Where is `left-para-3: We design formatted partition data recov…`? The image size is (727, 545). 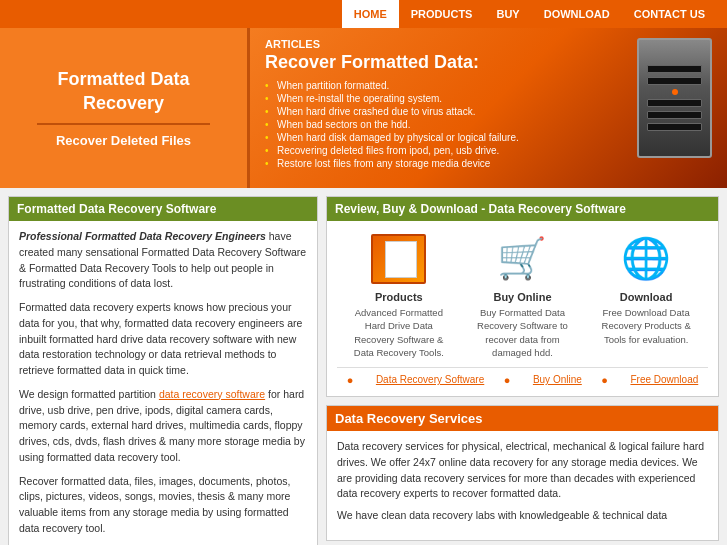 left-para-3: We design formatted partition data recov… is located at coordinates (163, 426).